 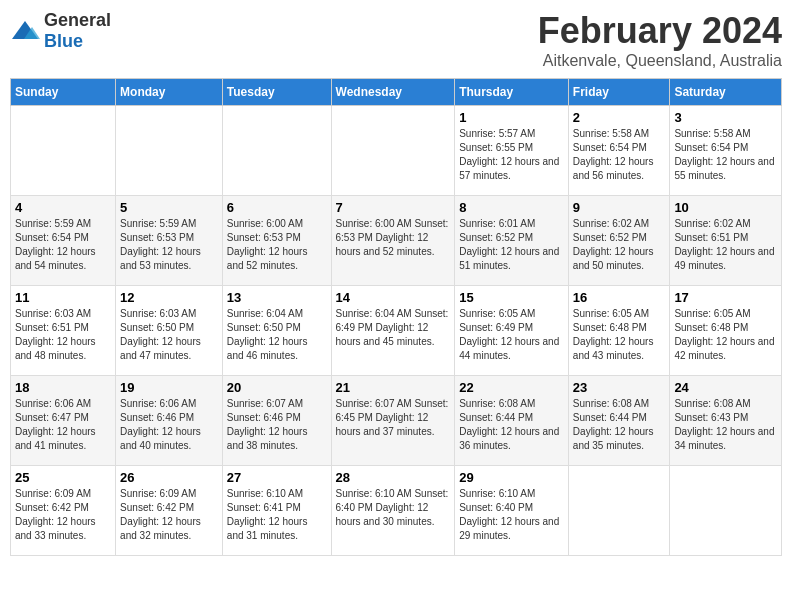 I want to click on day-number: 22, so click(x=512, y=388).